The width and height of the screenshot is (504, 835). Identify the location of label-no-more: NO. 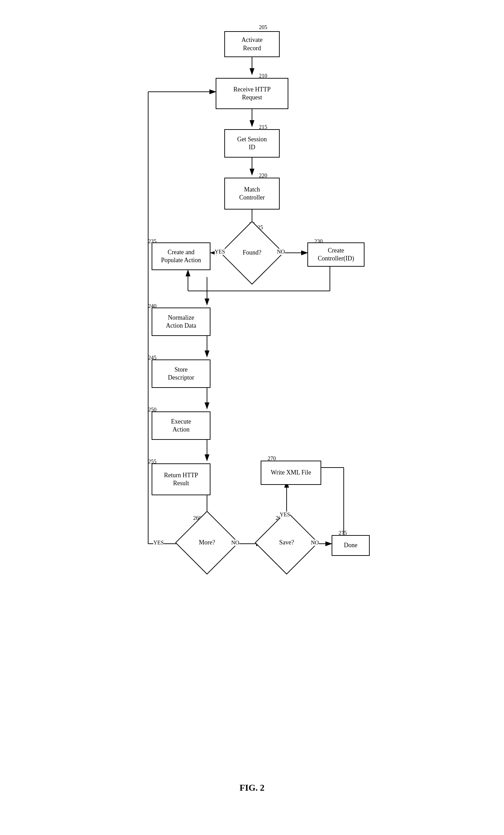
(235, 543).